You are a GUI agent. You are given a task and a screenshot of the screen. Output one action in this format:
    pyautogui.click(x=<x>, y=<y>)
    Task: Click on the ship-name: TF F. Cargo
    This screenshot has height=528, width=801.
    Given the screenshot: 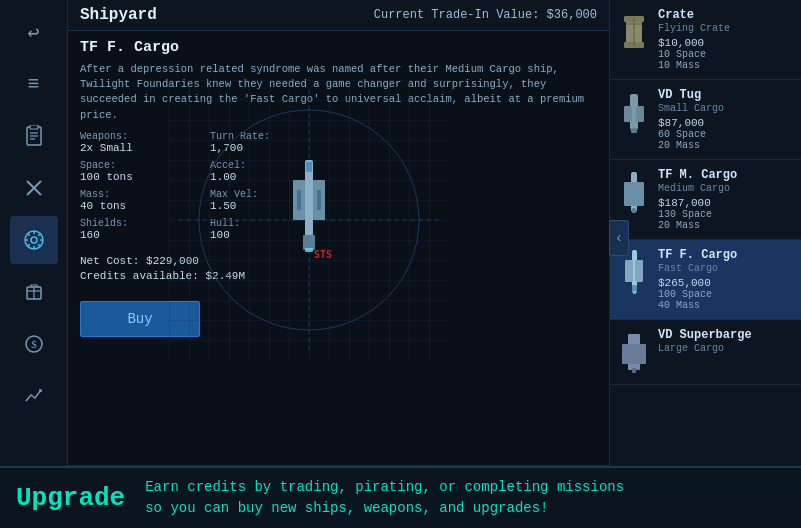 What is the action you would take?
    pyautogui.click(x=338, y=46)
    